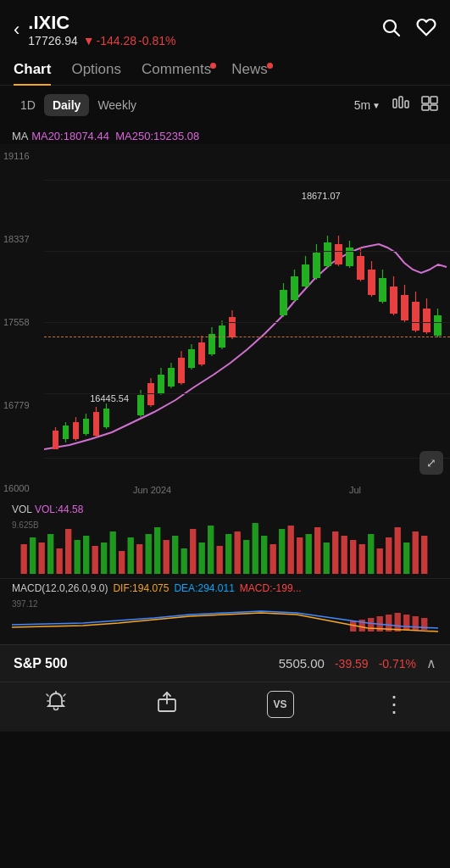  Describe the element at coordinates (368, 105) in the screenshot. I see `interval-selector: 5m ▼` at that location.